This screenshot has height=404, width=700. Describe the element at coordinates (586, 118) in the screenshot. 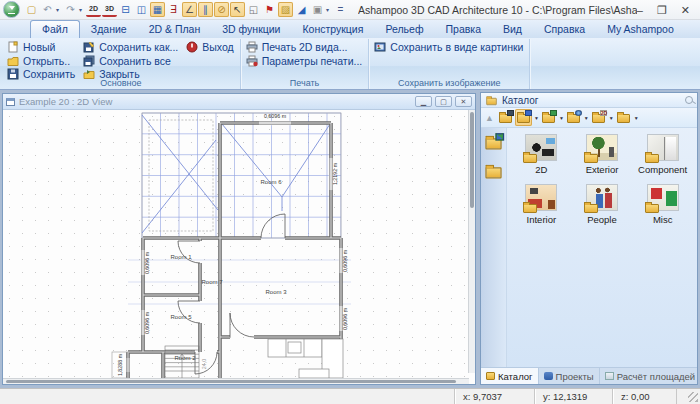

I see `web-dropdown-icon: ▼` at that location.